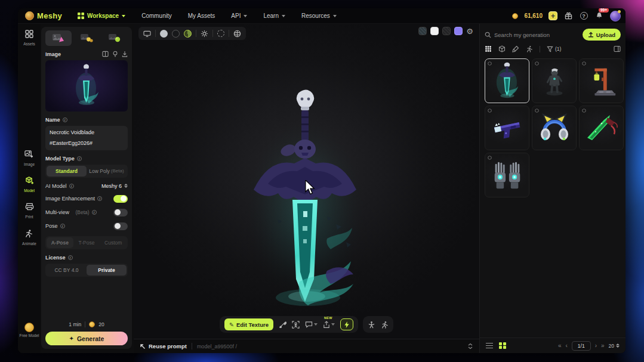 This screenshot has height=362, width=644. What do you see at coordinates (29, 38) in the screenshot?
I see `rail-item-assets: Assets` at bounding box center [29, 38].